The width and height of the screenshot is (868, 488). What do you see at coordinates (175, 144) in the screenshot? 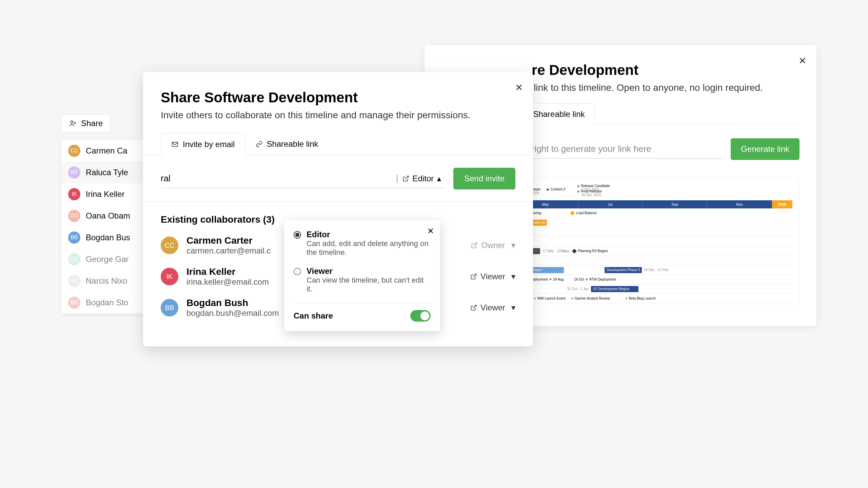
I see `envelope-icon` at bounding box center [175, 144].